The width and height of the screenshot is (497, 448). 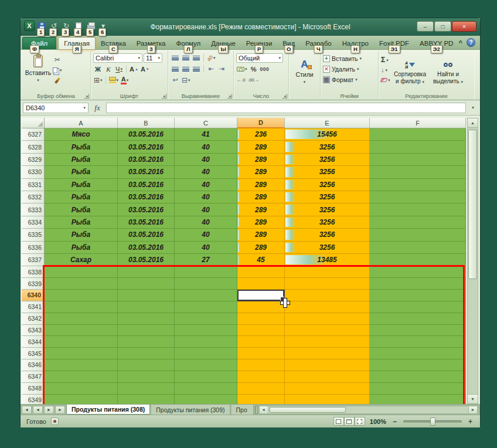 I want to click on cell-D6341, so click(x=261, y=307).